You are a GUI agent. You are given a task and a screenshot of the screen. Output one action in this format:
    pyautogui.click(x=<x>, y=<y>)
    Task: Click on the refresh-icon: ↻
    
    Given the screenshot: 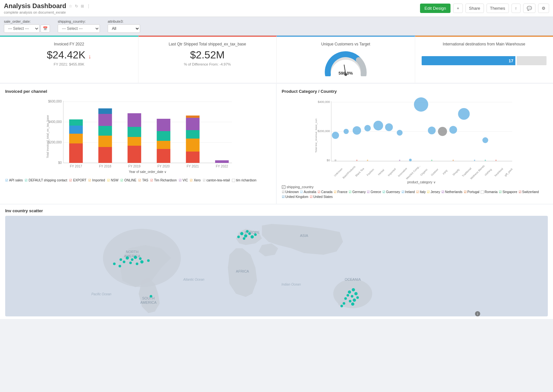 What is the action you would take?
    pyautogui.click(x=77, y=6)
    